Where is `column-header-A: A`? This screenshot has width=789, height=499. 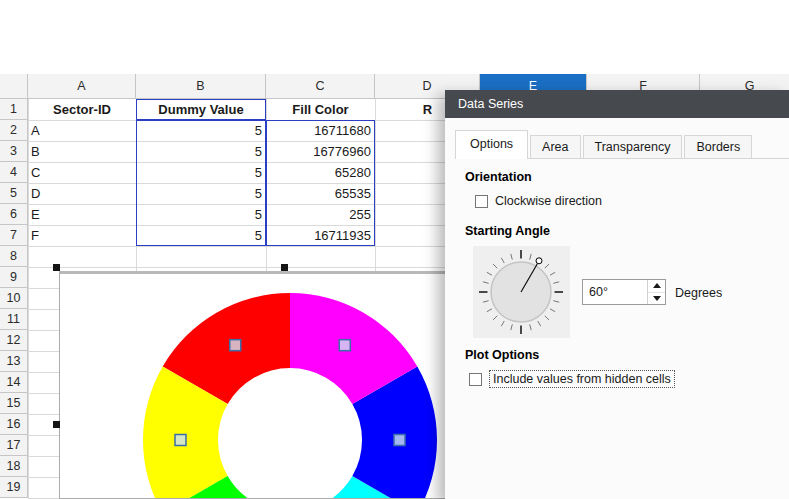 column-header-A: A is located at coordinates (82, 86).